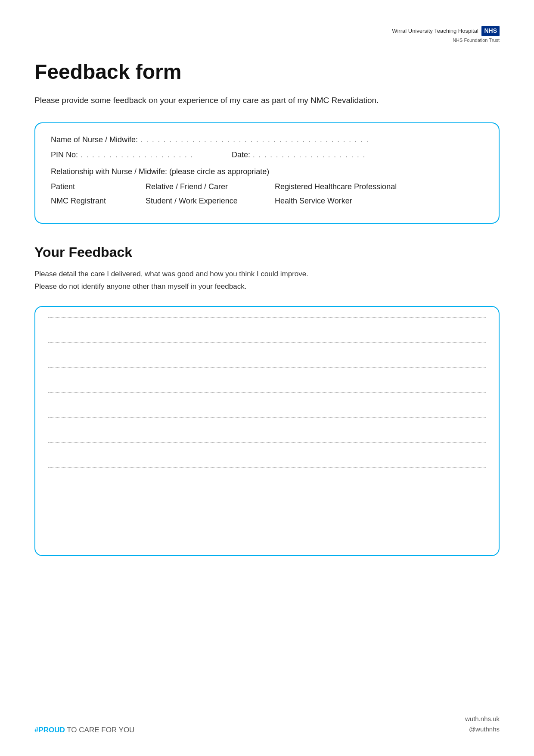 The width and height of the screenshot is (534, 756). Describe the element at coordinates (267, 201) in the screenshot. I see `options-row-2: NMC Registrant Student / Work Experience…` at that location.